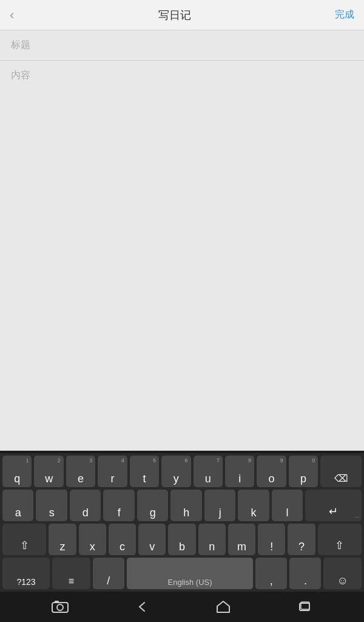  Describe the element at coordinates (152, 539) in the screenshot. I see `key-v: v` at that location.